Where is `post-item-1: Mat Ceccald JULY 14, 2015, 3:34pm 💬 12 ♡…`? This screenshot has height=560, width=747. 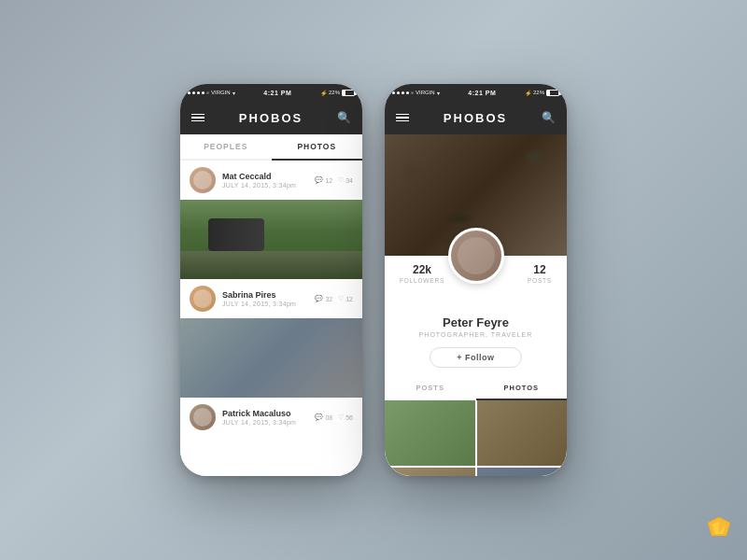
post-item-1: Mat Ceccald JULY 14, 2015, 3:34pm 💬 12 ♡… is located at coordinates (271, 220).